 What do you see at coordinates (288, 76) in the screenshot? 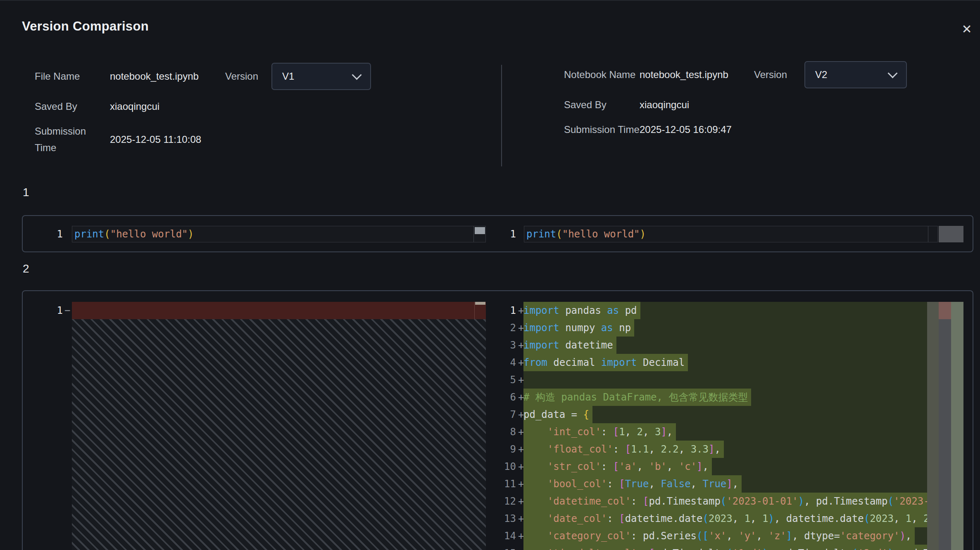
I see `version-select-value: V1` at bounding box center [288, 76].